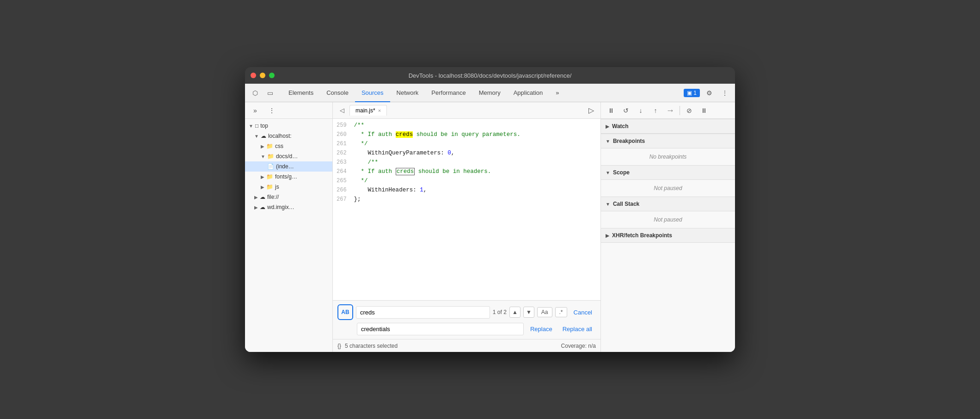  I want to click on debug-panel: ⏸ ↺ ↓ ↑ ⤑ ⊘ ⏸ ▶ Watch, so click(668, 227).